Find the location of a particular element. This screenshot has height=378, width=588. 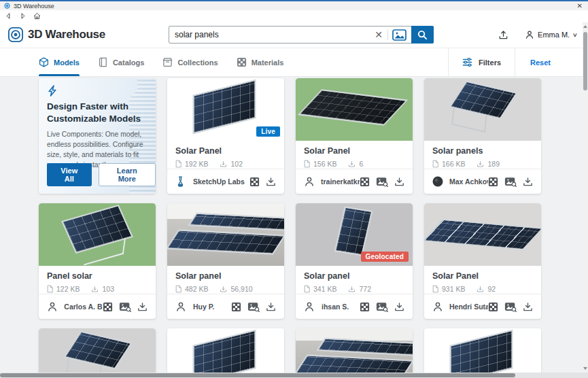

search-button is located at coordinates (423, 35).